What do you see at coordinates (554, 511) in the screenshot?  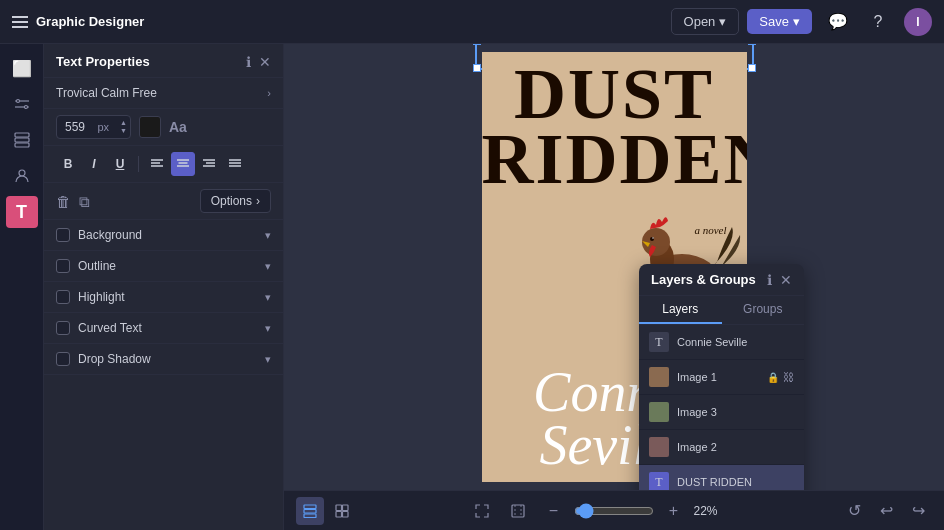 I see `zoom-out-button: −` at bounding box center [554, 511].